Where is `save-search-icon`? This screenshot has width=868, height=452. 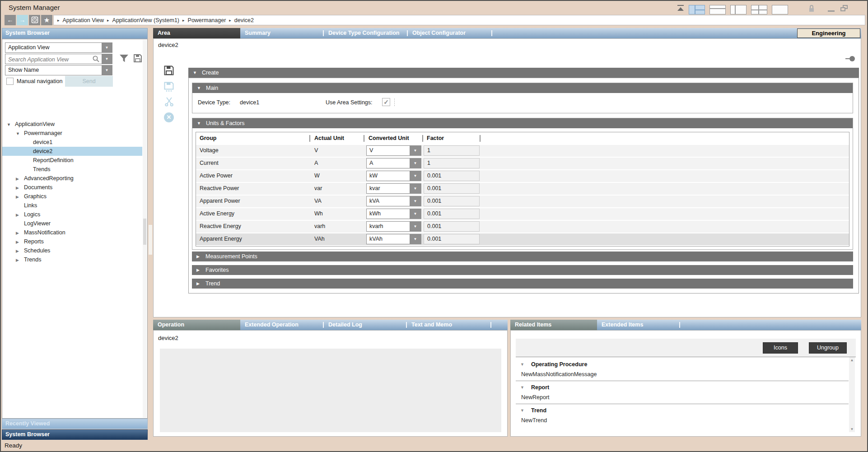
save-search-icon is located at coordinates (138, 59).